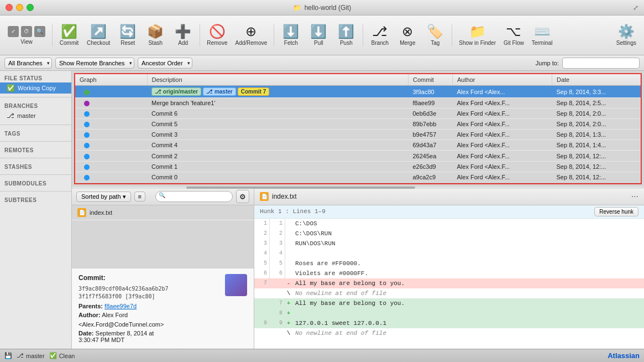  What do you see at coordinates (291, 32) in the screenshot?
I see `fetch-icon: ⬇️` at bounding box center [291, 32].